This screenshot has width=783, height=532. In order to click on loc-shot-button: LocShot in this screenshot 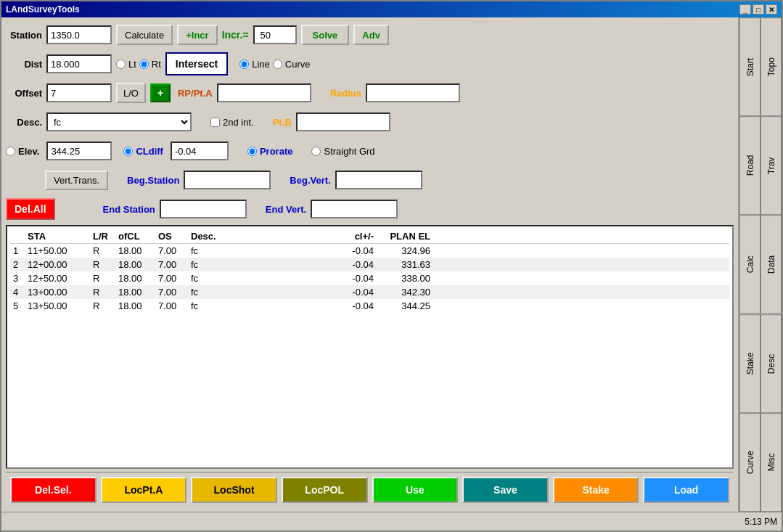, I will do `click(234, 490)`.